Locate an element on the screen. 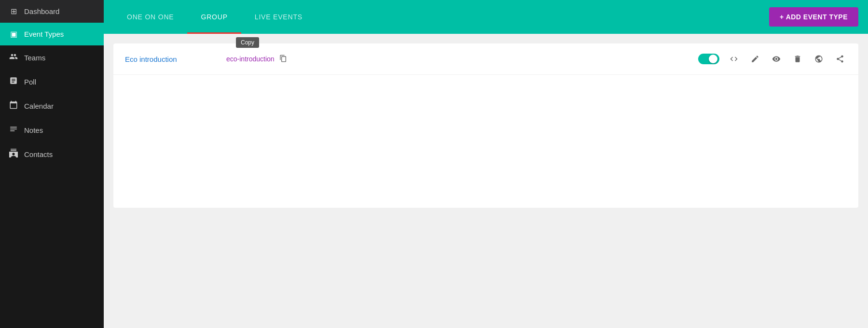  sidebar-item-label: Poll is located at coordinates (30, 82).